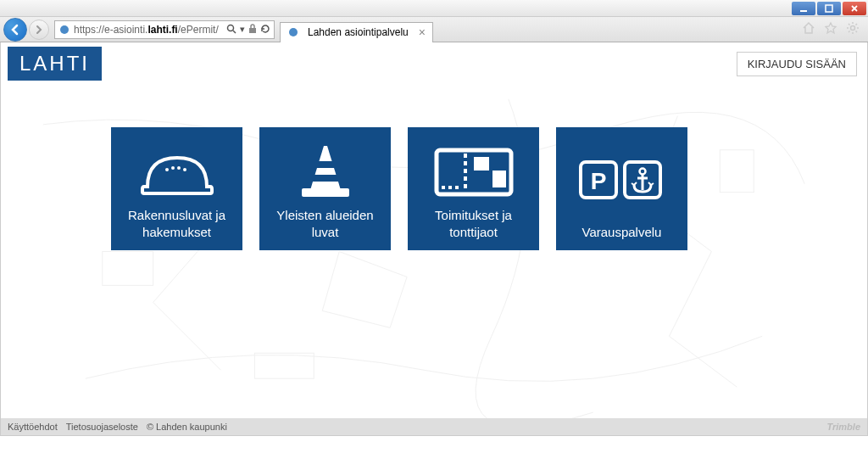 The height and width of the screenshot is (453, 868). What do you see at coordinates (358, 32) in the screenshot?
I see `tab-title: Lahden asiointipalvelu` at bounding box center [358, 32].